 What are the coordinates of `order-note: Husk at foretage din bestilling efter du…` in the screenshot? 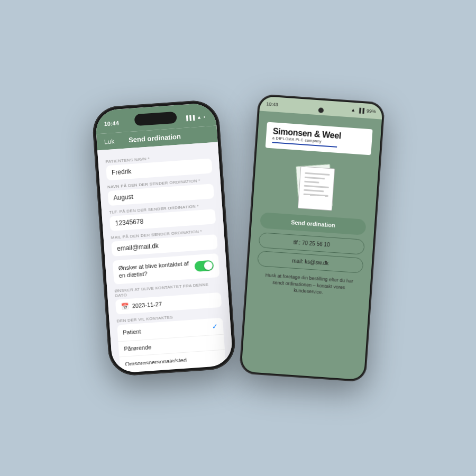 It's located at (309, 285).